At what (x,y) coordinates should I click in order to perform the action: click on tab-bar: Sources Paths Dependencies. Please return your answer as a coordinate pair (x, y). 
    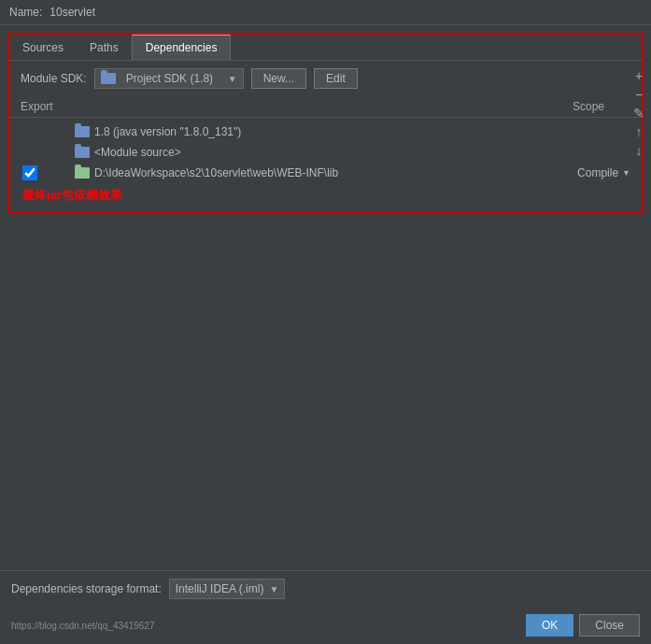
    Looking at the image, I should click on (325, 48).